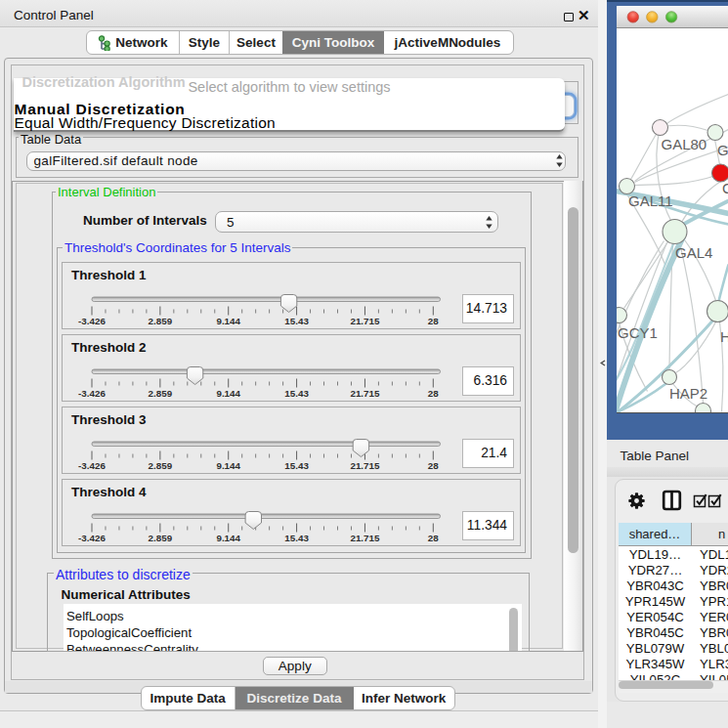 Image resolution: width=728 pixels, height=728 pixels. What do you see at coordinates (684, 143) in the screenshot?
I see `svg-text: GAL80` at bounding box center [684, 143].